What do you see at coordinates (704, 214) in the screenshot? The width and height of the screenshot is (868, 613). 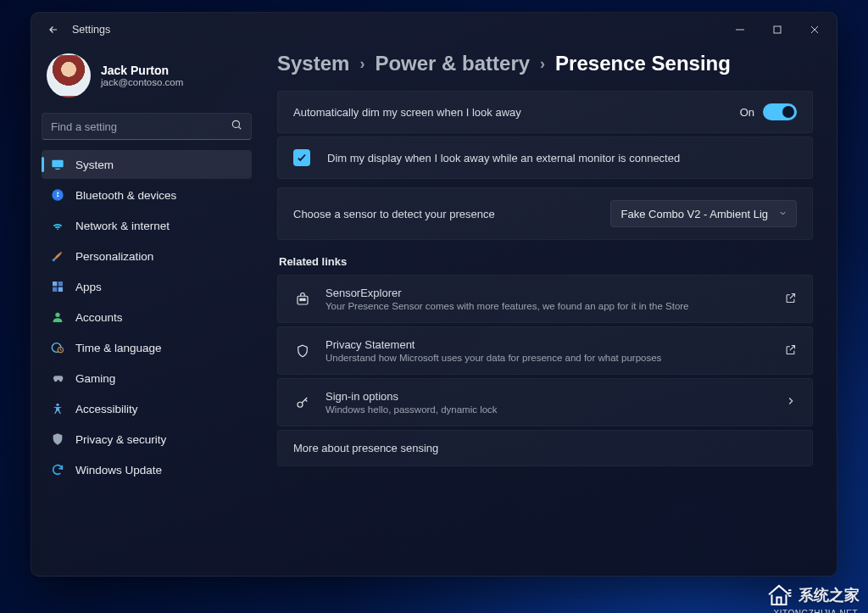 I see `sensor-dropdown: Fake Combo V2 - Ambient Lig` at bounding box center [704, 214].